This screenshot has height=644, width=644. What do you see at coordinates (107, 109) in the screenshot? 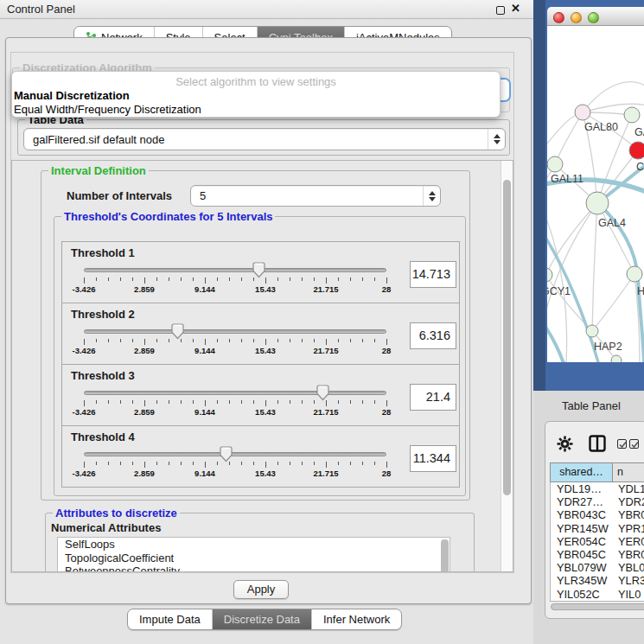
I see `algorithm-option-equal-width: Equal Width/Frequency Discretization` at bounding box center [107, 109].